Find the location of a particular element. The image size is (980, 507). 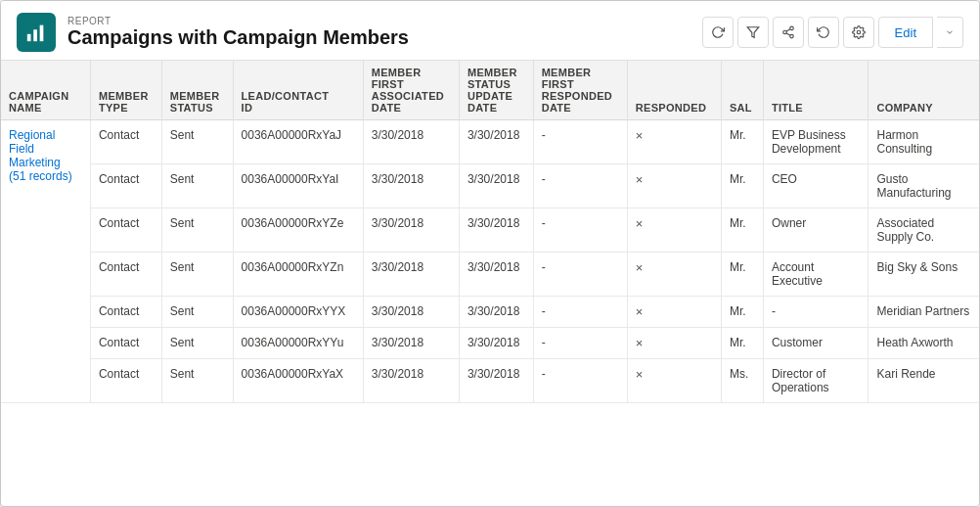

filter-button is located at coordinates (753, 32).